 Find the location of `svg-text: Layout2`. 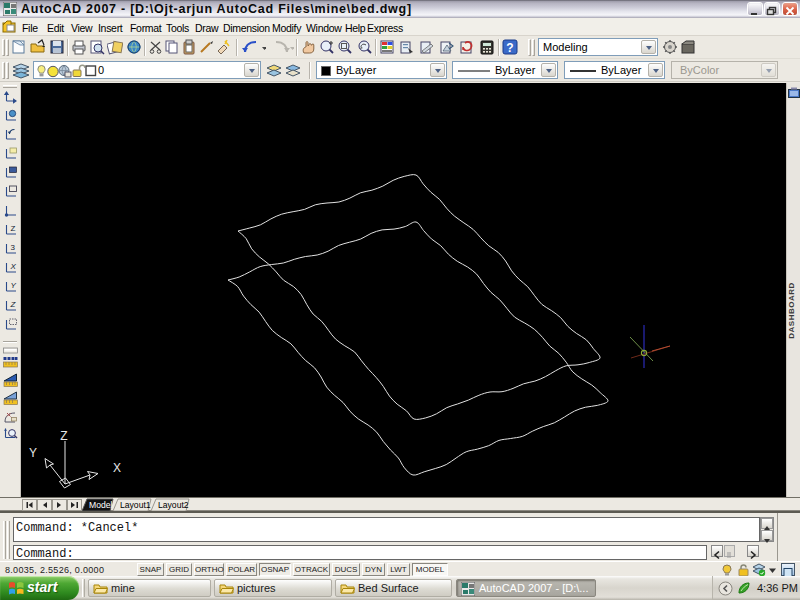

svg-text: Layout2 is located at coordinates (174, 505).